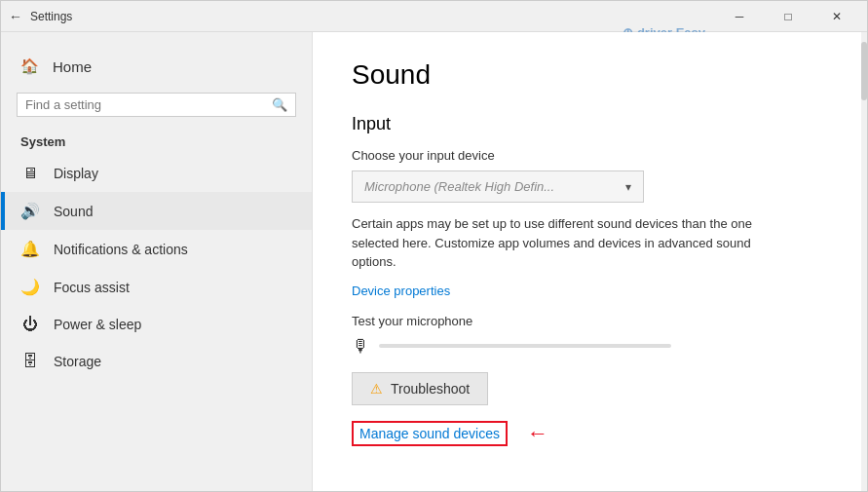 This screenshot has height=492, width=868. What do you see at coordinates (148, 105) in the screenshot?
I see `search-input` at bounding box center [148, 105].